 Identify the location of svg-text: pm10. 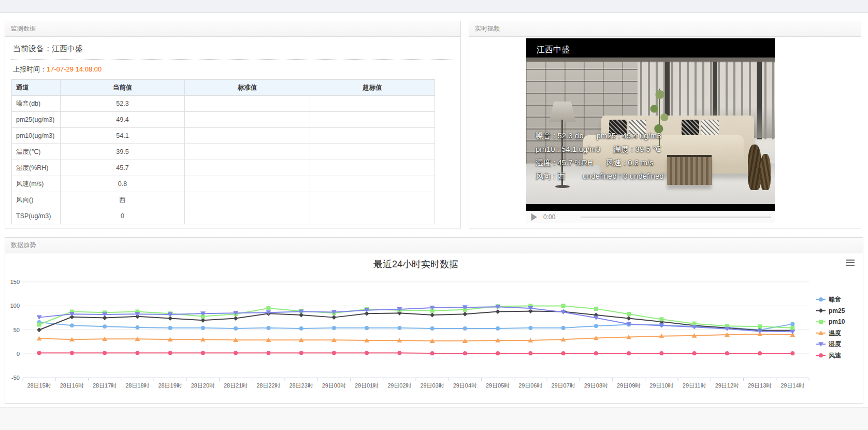
(837, 322).